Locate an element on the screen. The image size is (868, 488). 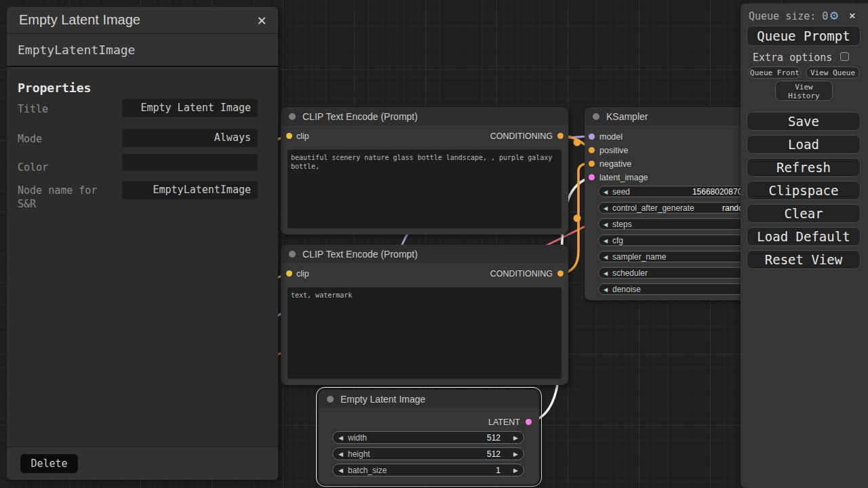
node-clip-text-encode-positive: CLIP Text Encode (Prompt) clip CONDITION… is located at coordinates (425, 171).